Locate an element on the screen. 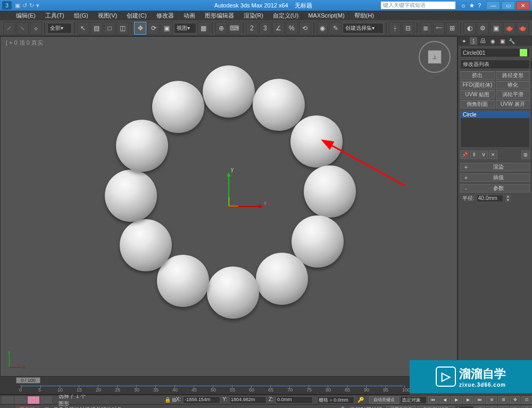  layers-icon: ≣ is located at coordinates (426, 28).